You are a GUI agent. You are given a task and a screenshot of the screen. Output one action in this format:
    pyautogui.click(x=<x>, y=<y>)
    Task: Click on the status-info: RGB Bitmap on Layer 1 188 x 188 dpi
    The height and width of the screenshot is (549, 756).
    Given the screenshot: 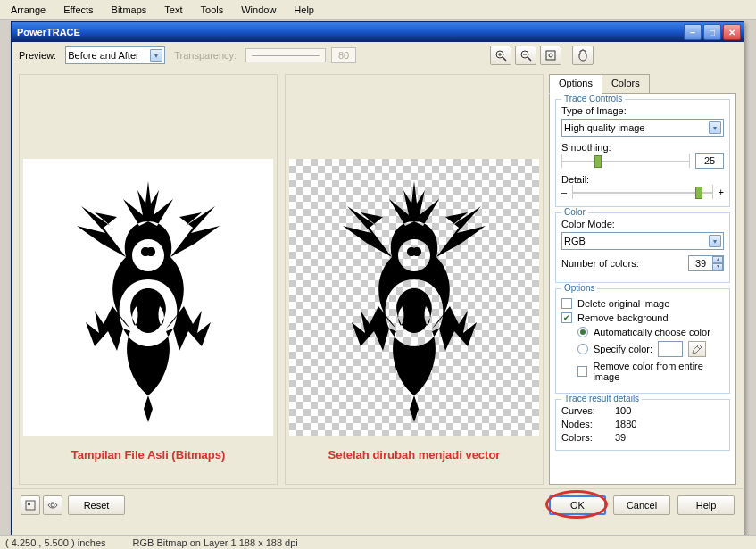 What is the action you would take?
    pyautogui.click(x=216, y=543)
    